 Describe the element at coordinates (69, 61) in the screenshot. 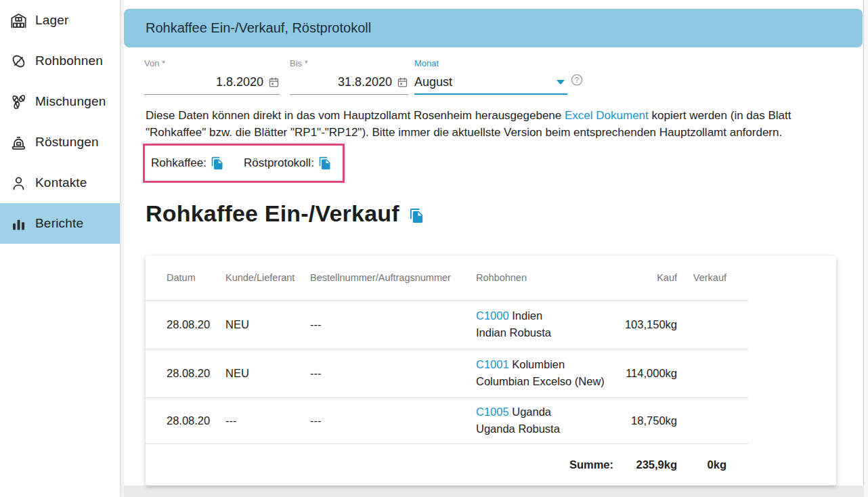

I see `sidebar-item-label: Rohbohnen` at that location.